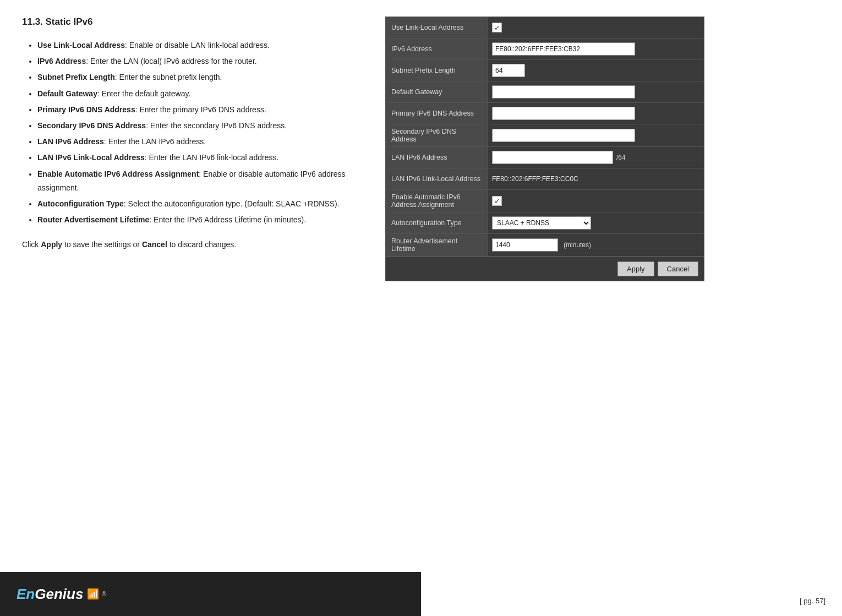  What do you see at coordinates (636, 269) in the screenshot?
I see `apply-button: Apply` at bounding box center [636, 269].